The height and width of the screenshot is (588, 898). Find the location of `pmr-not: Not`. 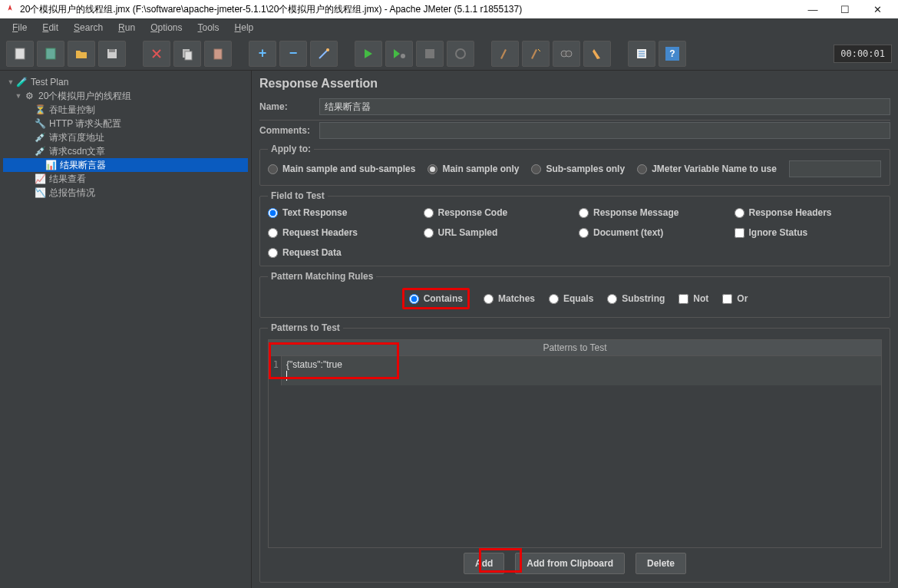

pmr-not: Not is located at coordinates (694, 299).